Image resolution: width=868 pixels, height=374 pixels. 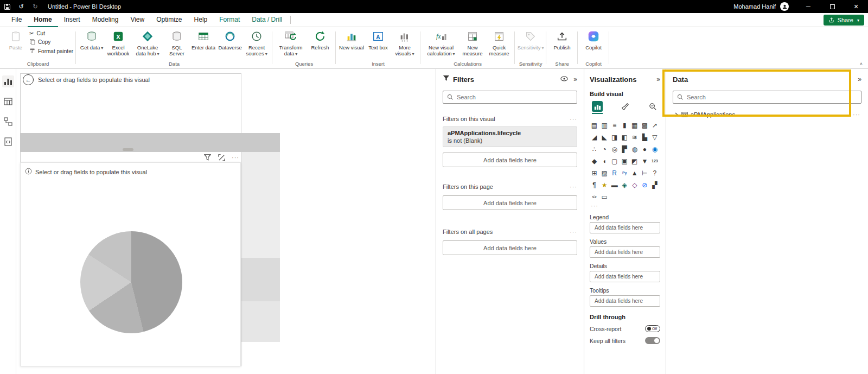 What do you see at coordinates (857, 115) in the screenshot?
I see `table-more-icon: ···` at bounding box center [857, 115].